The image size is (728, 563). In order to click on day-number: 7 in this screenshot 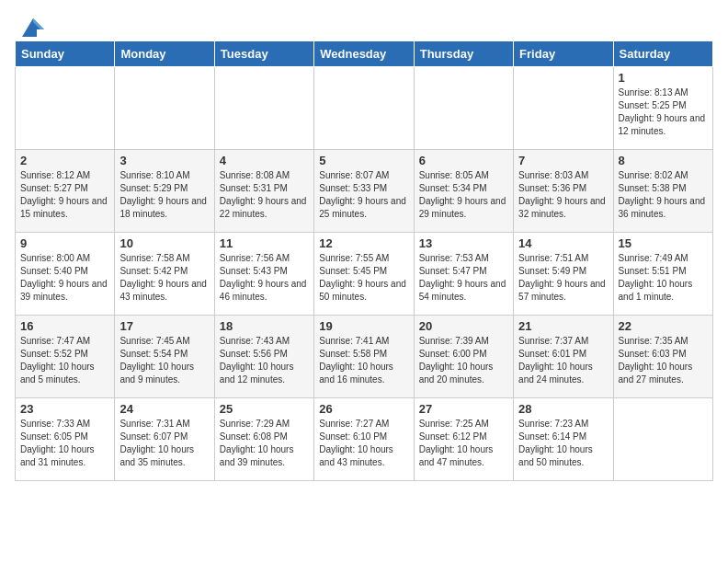, I will do `click(563, 160)`.